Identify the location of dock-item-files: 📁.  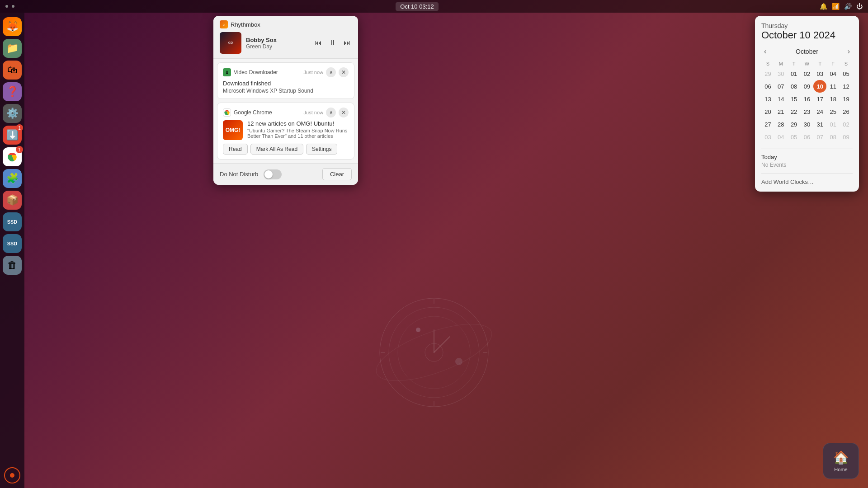
(12, 48).